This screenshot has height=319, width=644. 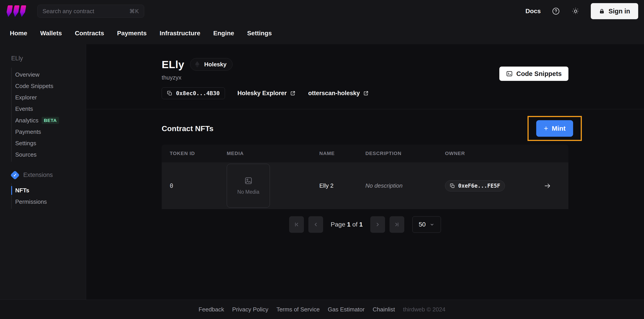 What do you see at coordinates (322, 309) in the screenshot?
I see `footer: Feedback Privacy Policy Terms of Service…` at bounding box center [322, 309].